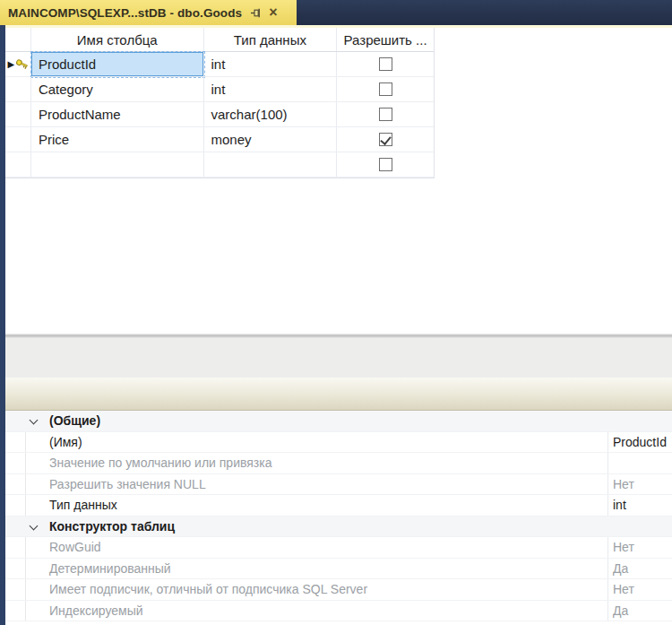 The height and width of the screenshot is (625, 672). I want to click on property-name: Индексируемый, so click(97, 611).